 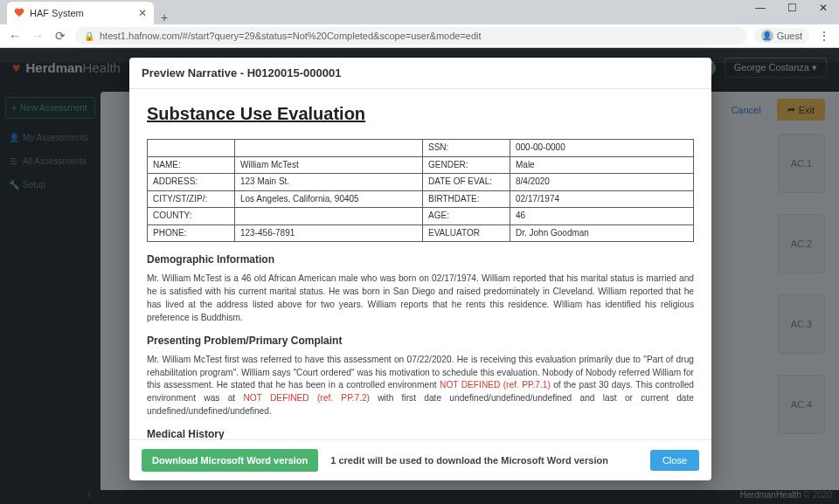 What do you see at coordinates (801, 163) in the screenshot?
I see `ac-card: AC.1` at bounding box center [801, 163].